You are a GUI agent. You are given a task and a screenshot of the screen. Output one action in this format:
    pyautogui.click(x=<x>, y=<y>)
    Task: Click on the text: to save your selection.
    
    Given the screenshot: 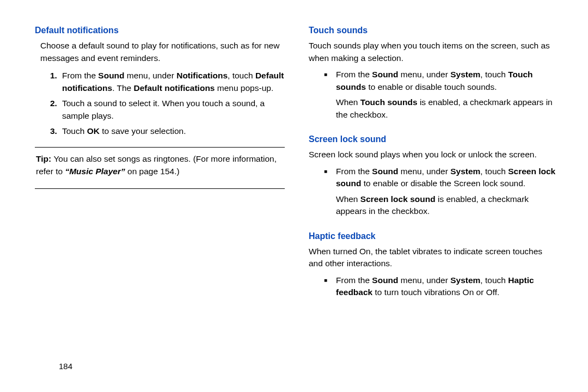 What is the action you would take?
    pyautogui.click(x=143, y=131)
    